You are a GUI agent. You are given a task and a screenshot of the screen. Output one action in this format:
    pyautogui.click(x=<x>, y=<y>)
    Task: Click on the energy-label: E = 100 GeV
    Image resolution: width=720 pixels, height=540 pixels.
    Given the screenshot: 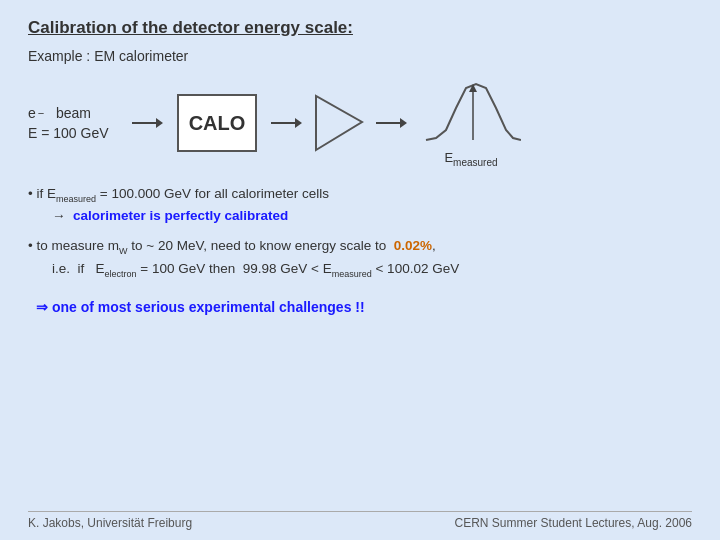 What is the action you would take?
    pyautogui.click(x=68, y=133)
    